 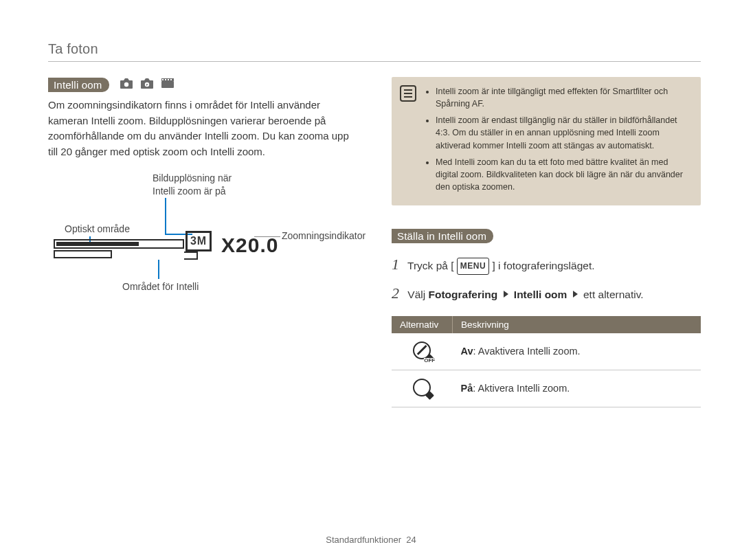 I want to click on table-row: På: Aktivera Intelli zoom., so click(x=546, y=388).